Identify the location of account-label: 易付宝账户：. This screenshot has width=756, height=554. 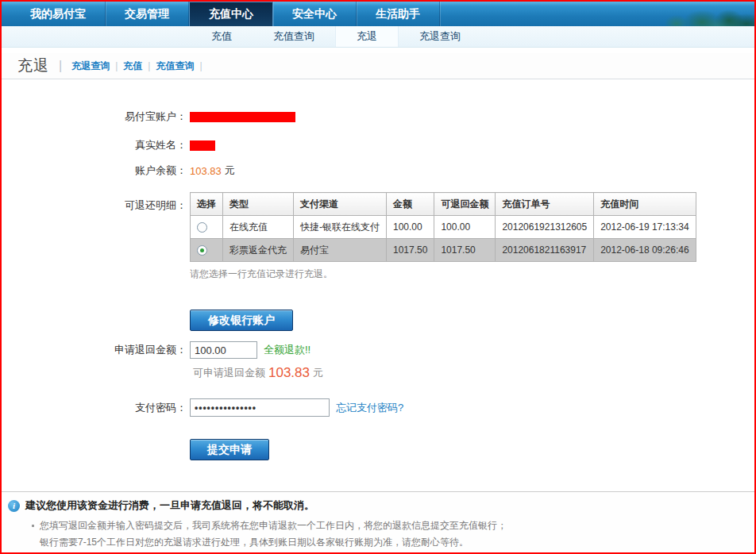
(94, 117).